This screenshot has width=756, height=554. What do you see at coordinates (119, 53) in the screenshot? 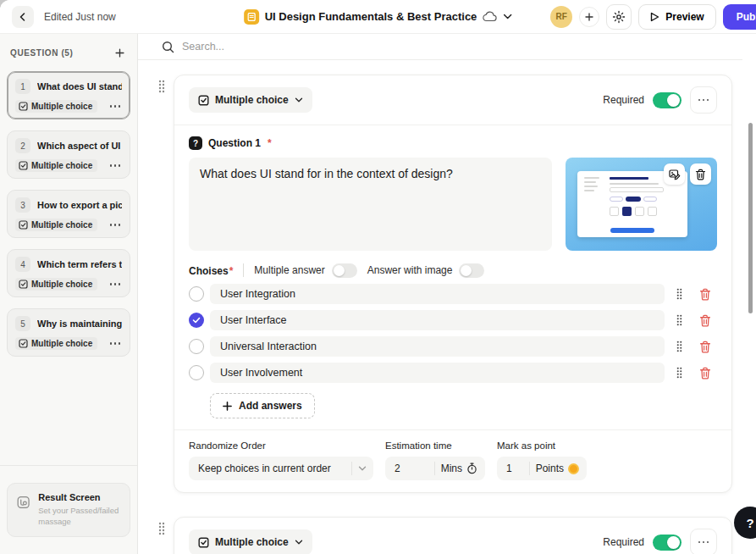
I see `add-question-button` at bounding box center [119, 53].